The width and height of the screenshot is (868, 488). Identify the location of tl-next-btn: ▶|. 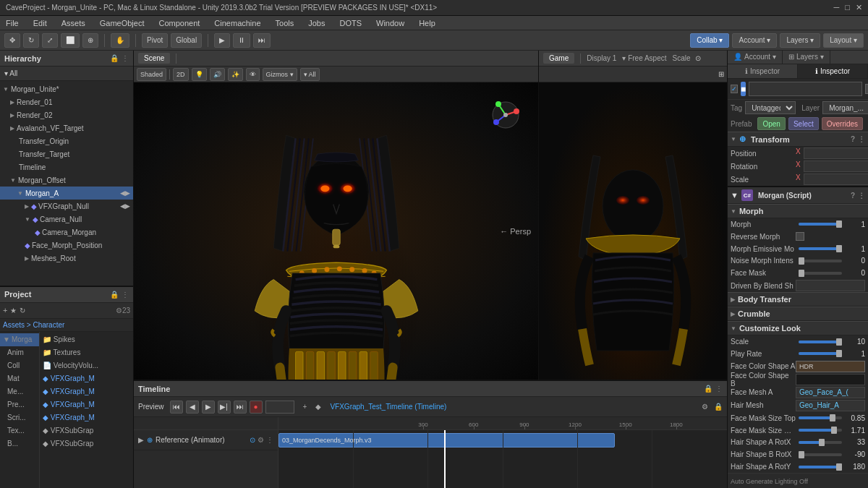
(224, 407).